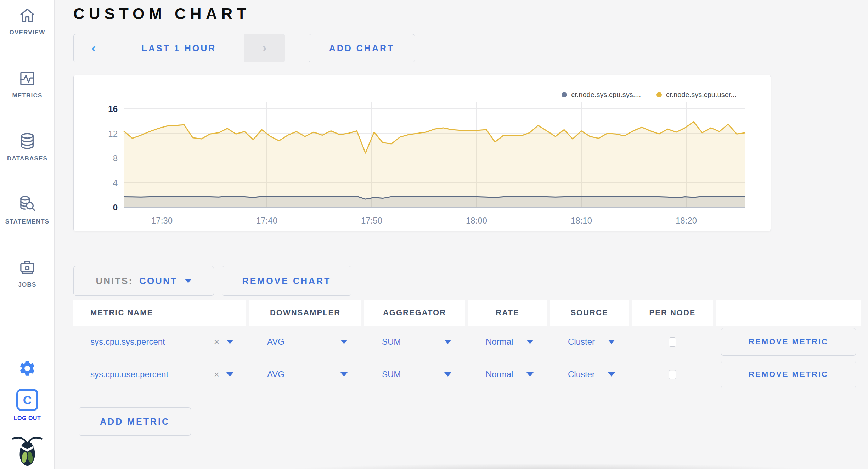 This screenshot has width=868, height=469. What do you see at coordinates (372, 220) in the screenshot?
I see `svg-text: 17:50` at bounding box center [372, 220].